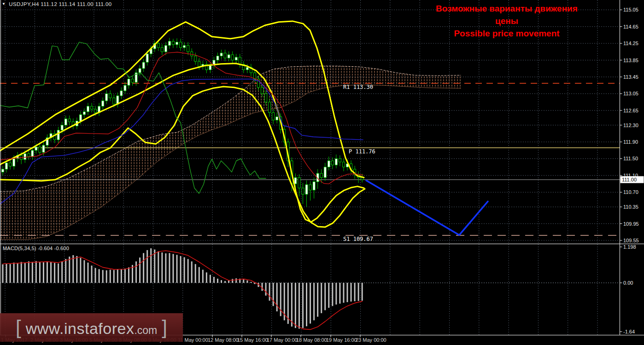  I want to click on time-axis-label: 9 May 16:00, so click(162, 340).